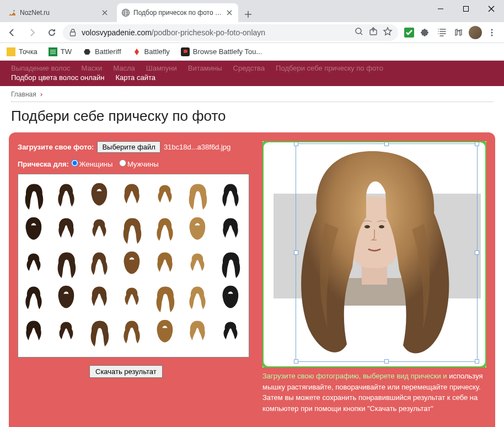 This screenshot has width=504, height=427. I want to click on download-button: Скачать результат, so click(126, 372).